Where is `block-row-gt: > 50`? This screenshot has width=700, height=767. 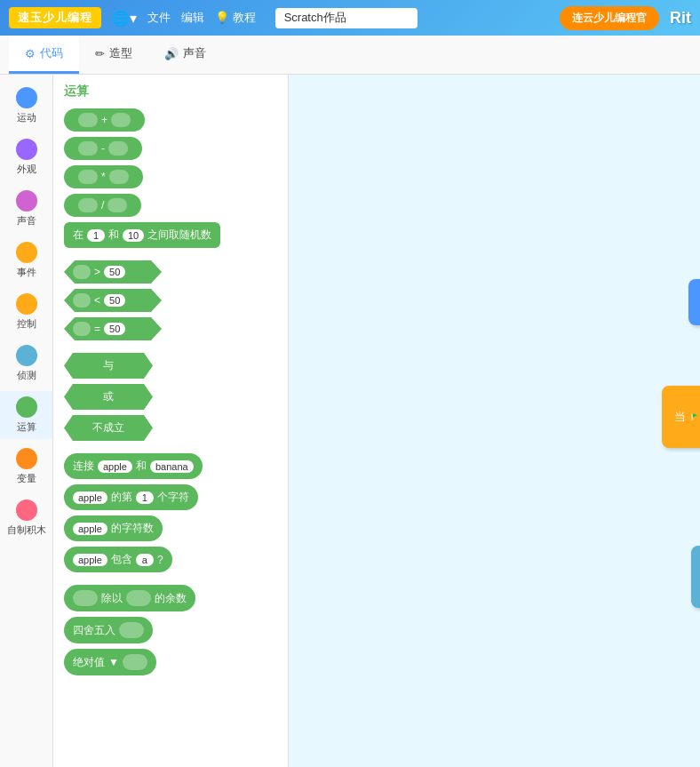
block-row-gt: > 50 is located at coordinates (171, 272).